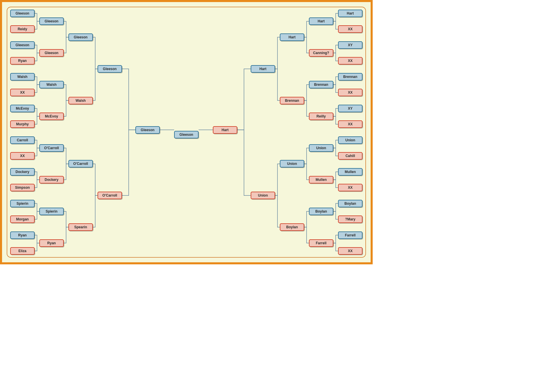  Describe the element at coordinates (22, 29) in the screenshot. I see `person-box: Reidy` at that location.